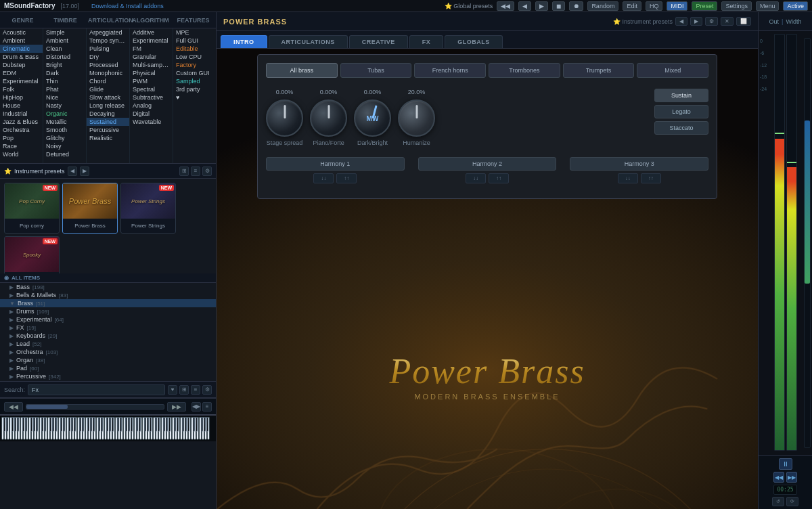 Image resolution: width=812 pixels, height=509 pixels. What do you see at coordinates (65, 130) in the screenshot?
I see `list-item: Smooth` at bounding box center [65, 130].